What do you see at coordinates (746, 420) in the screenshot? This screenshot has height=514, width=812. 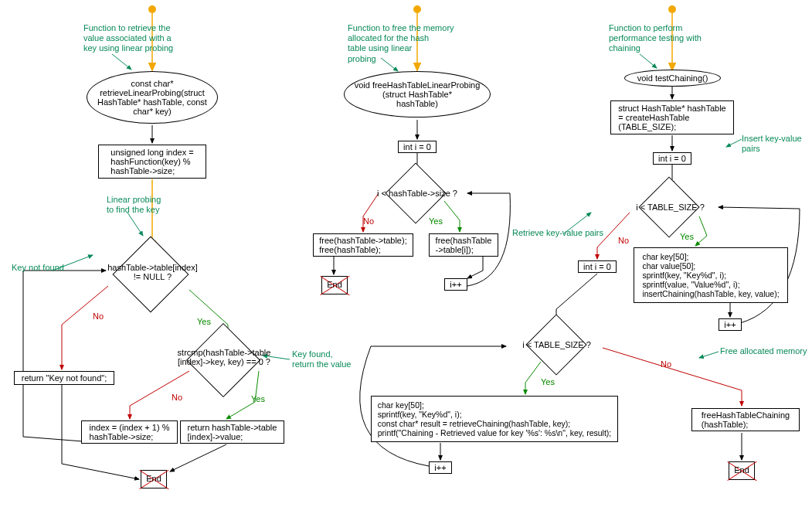 I see `fc3-free: freeHashTableChaining (hashTable);` at bounding box center [746, 420].